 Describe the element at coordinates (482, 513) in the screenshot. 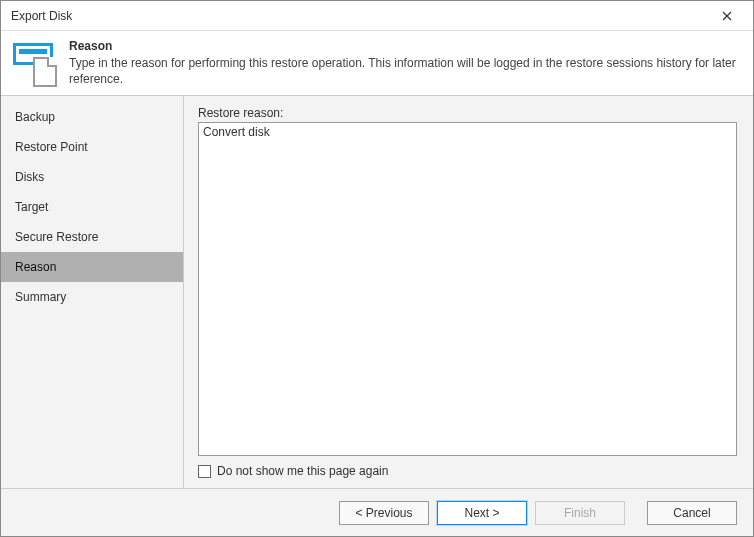

I see `next-button-label: Next >` at that location.